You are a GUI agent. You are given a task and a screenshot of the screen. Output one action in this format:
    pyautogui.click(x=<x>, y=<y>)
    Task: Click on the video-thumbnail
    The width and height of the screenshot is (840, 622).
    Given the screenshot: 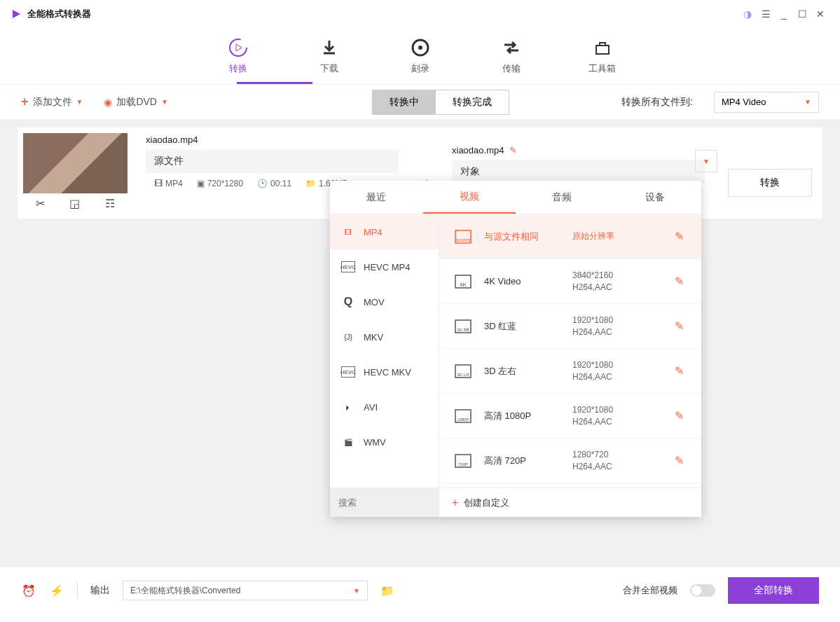 What is the action you would take?
    pyautogui.click(x=76, y=163)
    